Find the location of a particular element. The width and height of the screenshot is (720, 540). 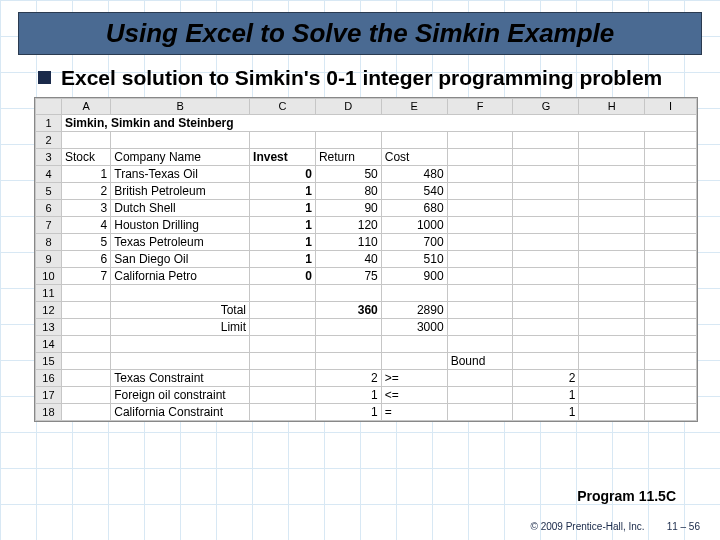

table-row: 11 is located at coordinates (366, 292).